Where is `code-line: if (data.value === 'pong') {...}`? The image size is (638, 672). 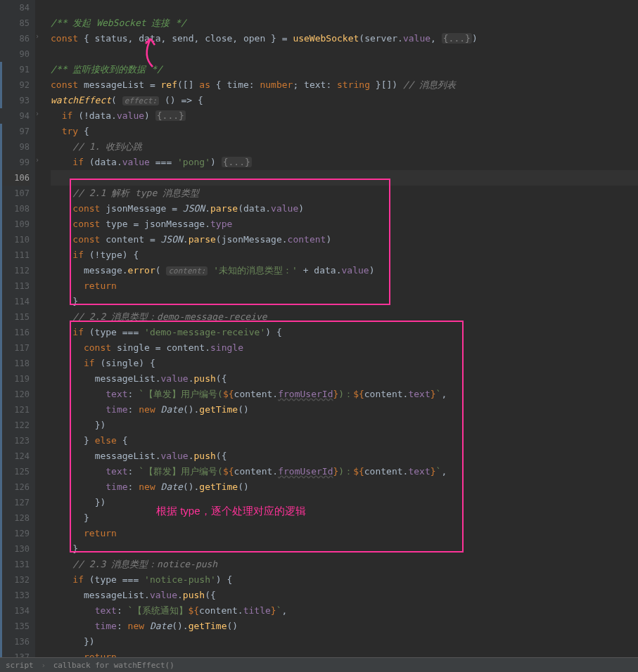
code-line: if (data.value === 'pong') {...} is located at coordinates (345, 162).